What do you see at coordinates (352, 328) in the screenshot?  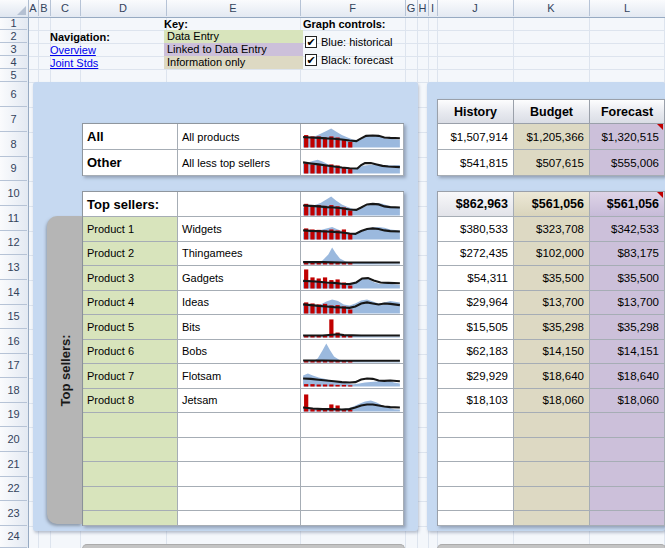 I see `cell-product-5-sparkline` at bounding box center [352, 328].